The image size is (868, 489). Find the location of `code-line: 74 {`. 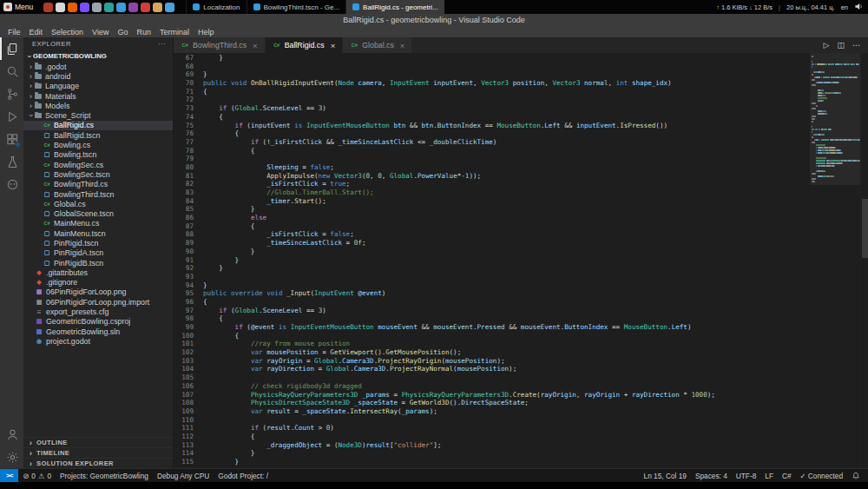

code-line: 74 { is located at coordinates (491, 117).